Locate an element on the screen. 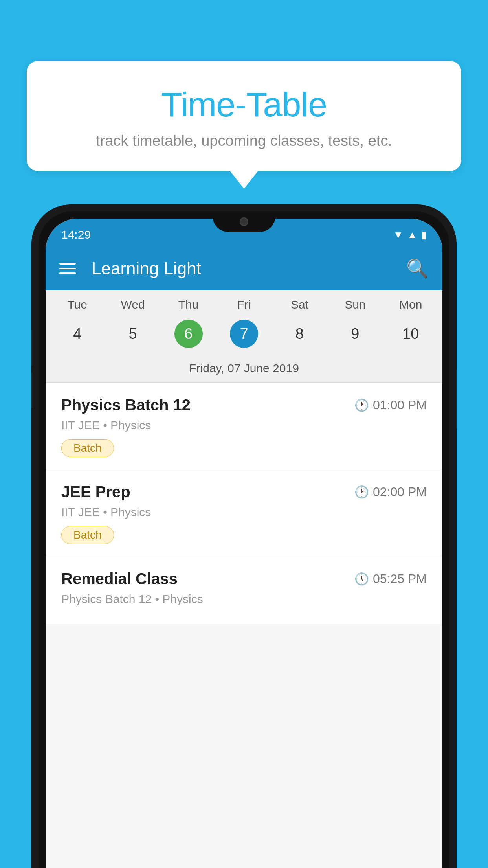 The width and height of the screenshot is (488, 868). date-cell-7: 7 is located at coordinates (244, 334).